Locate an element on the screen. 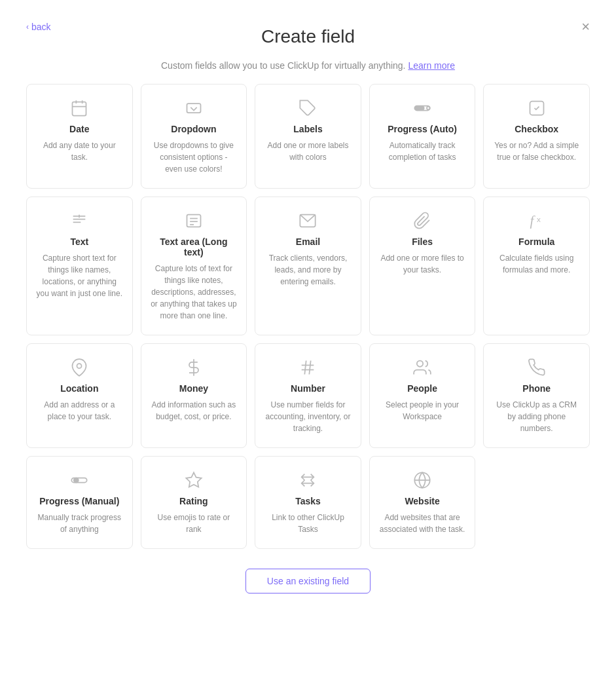  back-label: back is located at coordinates (41, 27).